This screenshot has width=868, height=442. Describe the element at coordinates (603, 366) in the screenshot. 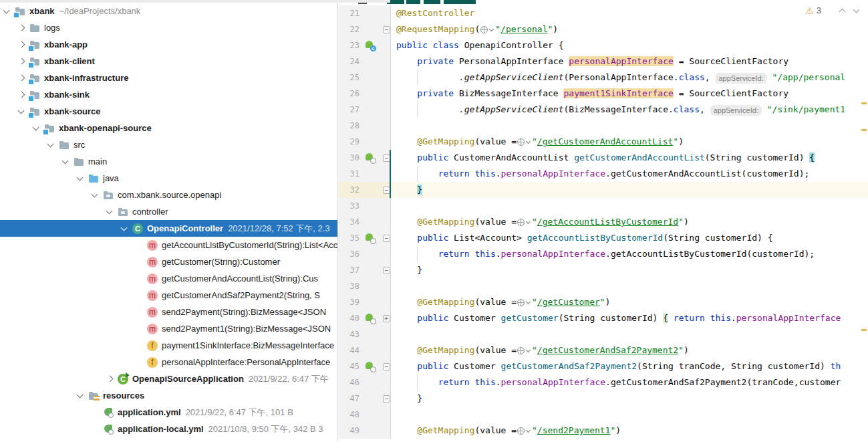

I see `code-line-45: 45− public Customer getCustomerAndSaf2Pa…` at that location.